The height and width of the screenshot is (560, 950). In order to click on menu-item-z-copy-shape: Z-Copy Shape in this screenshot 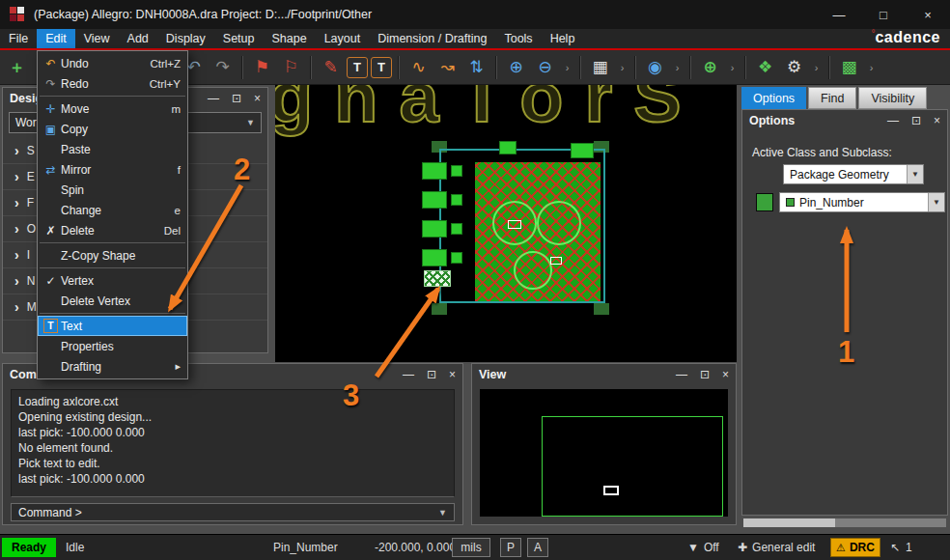, I will do `click(112, 255)`.